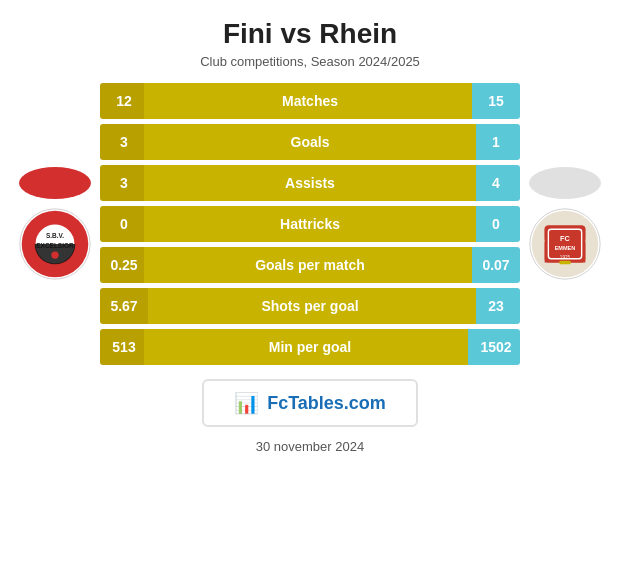 This screenshot has height=580, width=620. I want to click on fctables-icon: 📊, so click(246, 403).